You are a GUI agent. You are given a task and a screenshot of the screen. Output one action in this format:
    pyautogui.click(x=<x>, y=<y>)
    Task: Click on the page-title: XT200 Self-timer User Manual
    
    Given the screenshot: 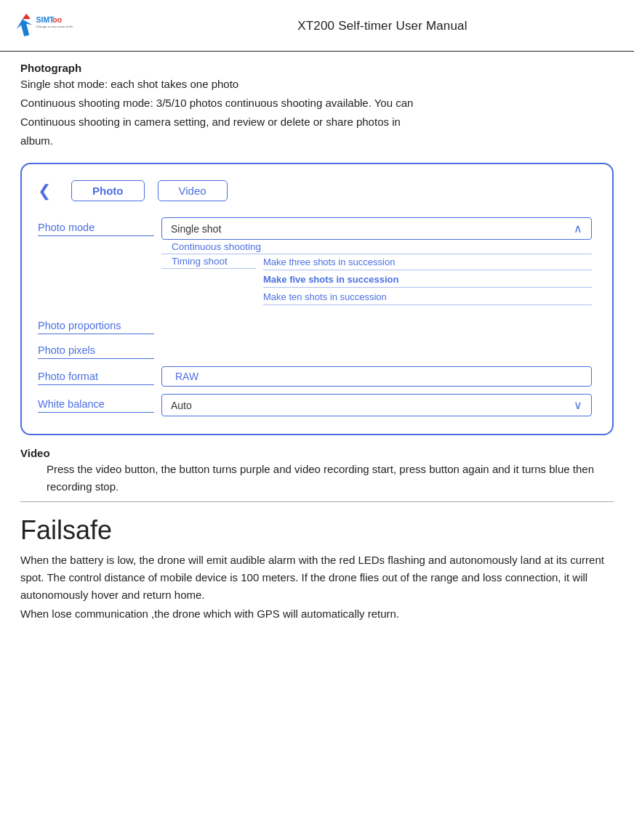 What is the action you would take?
    pyautogui.click(x=382, y=26)
    